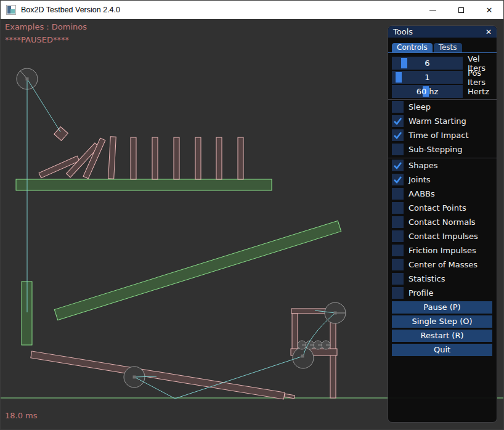 This screenshot has width=504, height=430. I want to click on friction-impulses-checkbox, so click(398, 250).